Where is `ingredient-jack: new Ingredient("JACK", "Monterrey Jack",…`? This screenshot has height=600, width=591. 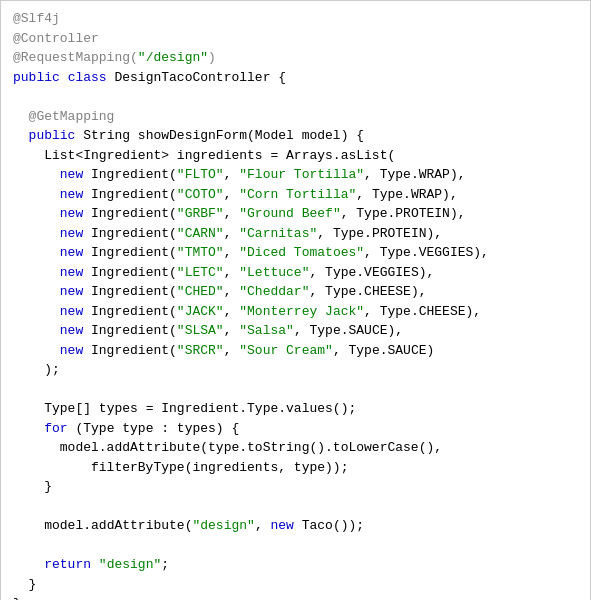 ingredient-jack: new Ingredient("JACK", "Monterrey Jack",… is located at coordinates (270, 312).